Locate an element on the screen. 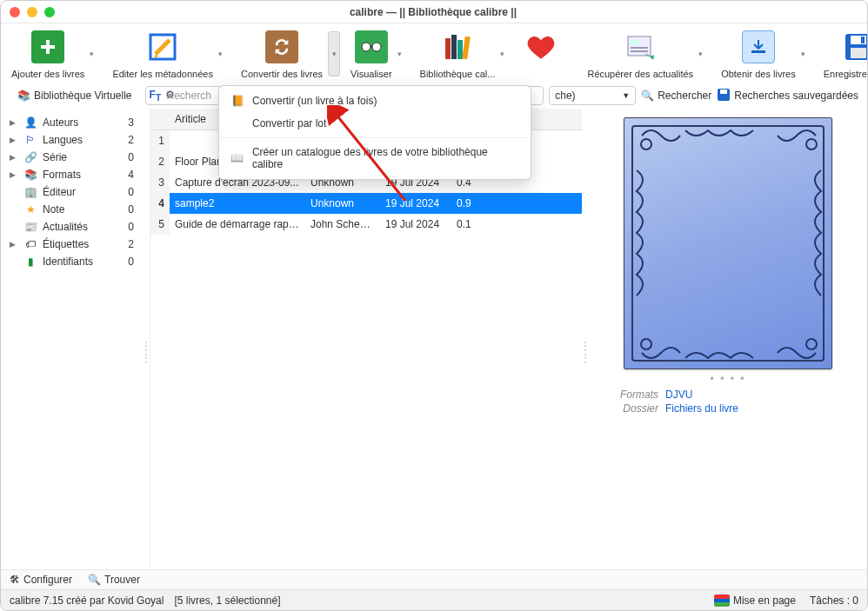 The width and height of the screenshot is (868, 611). sidebar-item-count: 3 is located at coordinates (130, 123).